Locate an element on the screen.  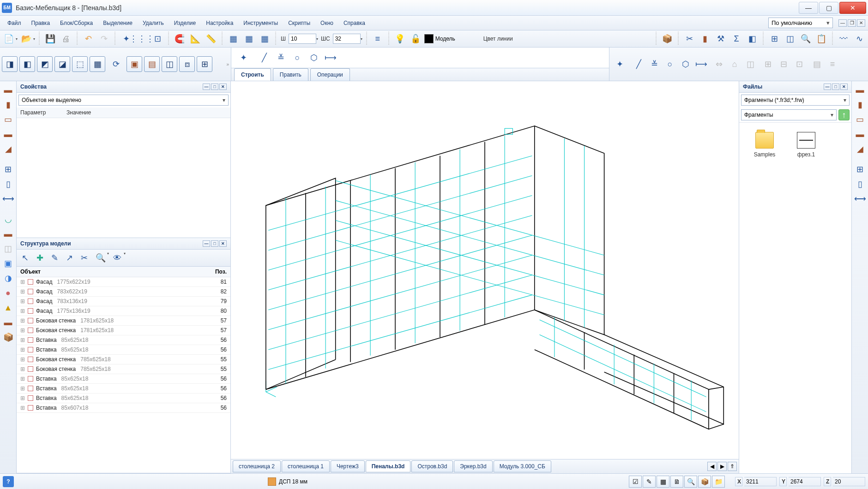
menu-selection: Выделение is located at coordinates (118, 23).